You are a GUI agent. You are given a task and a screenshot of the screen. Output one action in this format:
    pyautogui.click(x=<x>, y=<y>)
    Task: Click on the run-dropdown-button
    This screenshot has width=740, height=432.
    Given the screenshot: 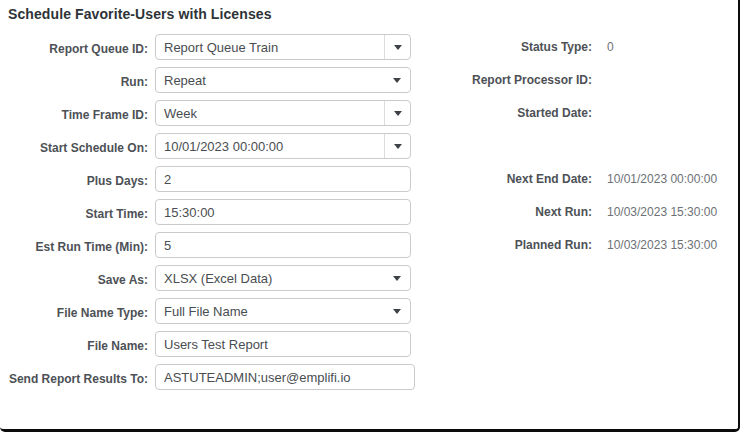 What is the action you would take?
    pyautogui.click(x=397, y=80)
    